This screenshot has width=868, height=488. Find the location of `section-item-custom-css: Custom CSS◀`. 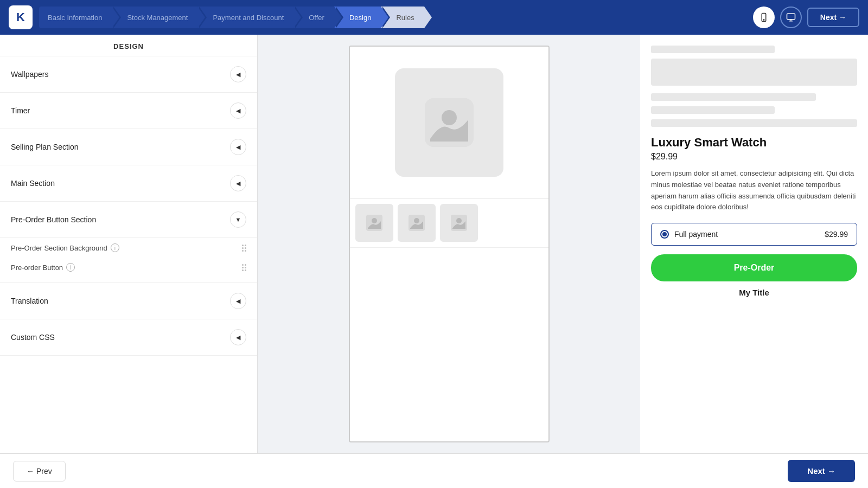

section-item-custom-css: Custom CSS◀ is located at coordinates (129, 337).